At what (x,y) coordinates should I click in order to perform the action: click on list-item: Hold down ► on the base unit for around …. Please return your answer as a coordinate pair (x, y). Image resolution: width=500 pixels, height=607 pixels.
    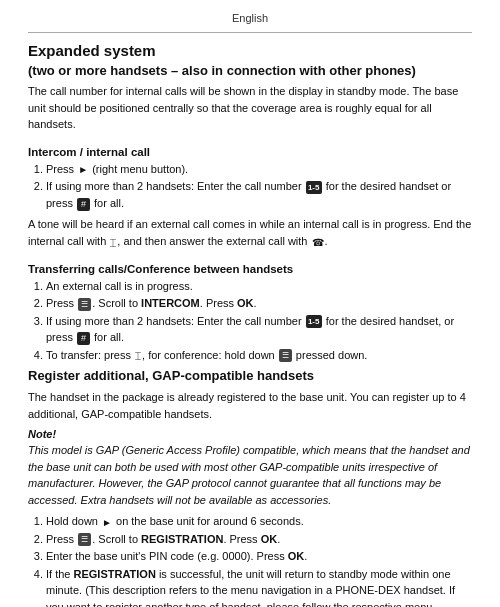
    Looking at the image, I should click on (259, 522).